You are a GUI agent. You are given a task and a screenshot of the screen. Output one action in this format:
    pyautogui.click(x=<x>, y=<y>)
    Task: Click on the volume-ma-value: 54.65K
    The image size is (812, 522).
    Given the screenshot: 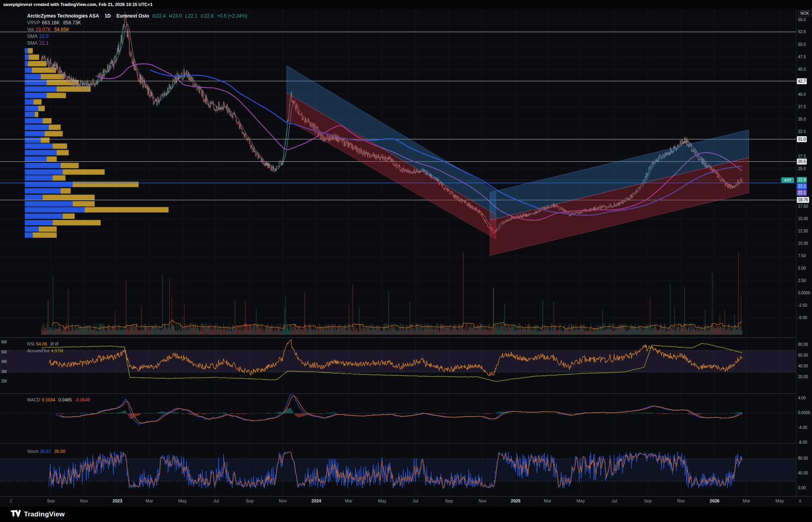 What is the action you would take?
    pyautogui.click(x=62, y=30)
    